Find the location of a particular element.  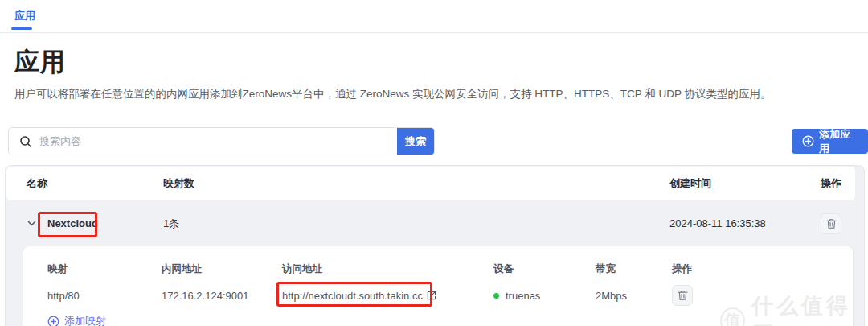

delete-mapping-button is located at coordinates (682, 295).